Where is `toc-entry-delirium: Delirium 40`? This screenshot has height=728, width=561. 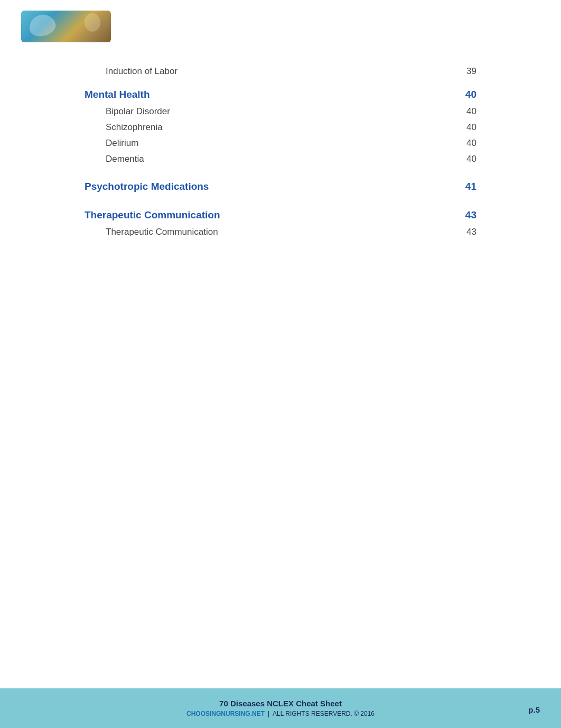
toc-entry-delirium: Delirium 40 is located at coordinates (280, 143).